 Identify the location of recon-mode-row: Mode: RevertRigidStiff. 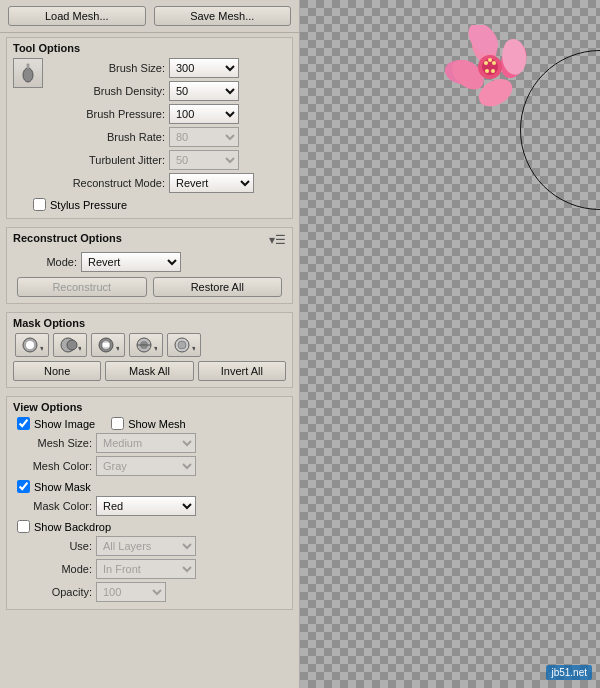
(150, 262).